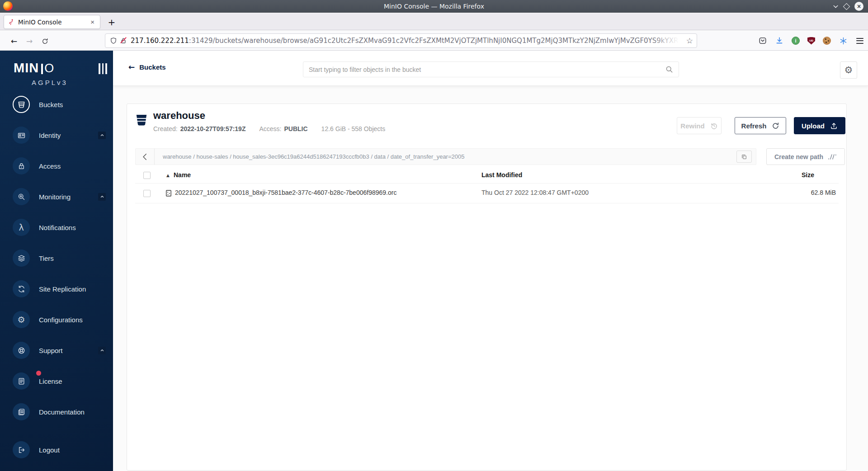 This screenshot has width=868, height=471. What do you see at coordinates (760, 126) in the screenshot?
I see `refresh-button: Refresh` at bounding box center [760, 126].